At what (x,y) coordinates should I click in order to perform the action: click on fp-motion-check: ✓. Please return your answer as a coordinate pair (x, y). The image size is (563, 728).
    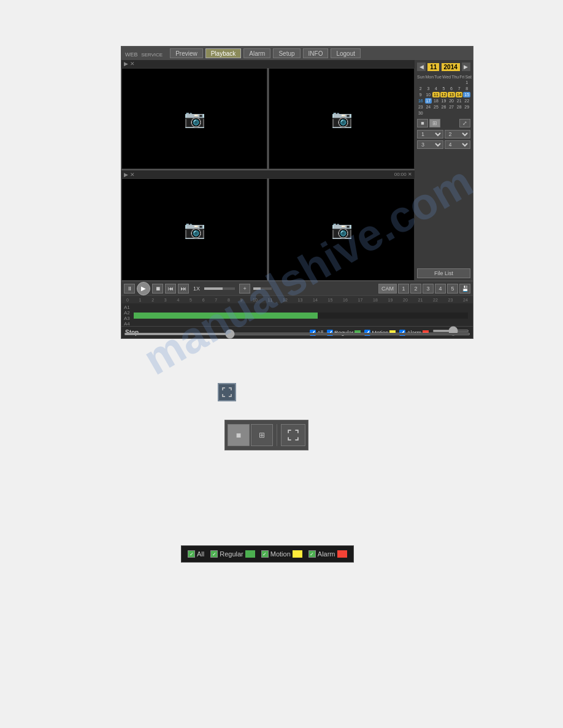
    Looking at the image, I should click on (265, 554).